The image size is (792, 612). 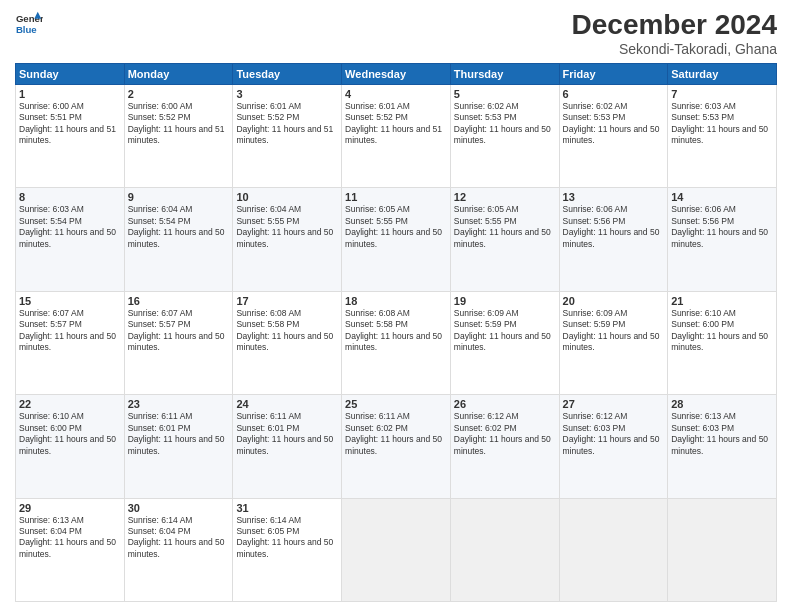 I want to click on cell-info: Sunrise: 6:09 AM Sunset: 5:59 PM Dayligh…, so click(x=614, y=331).